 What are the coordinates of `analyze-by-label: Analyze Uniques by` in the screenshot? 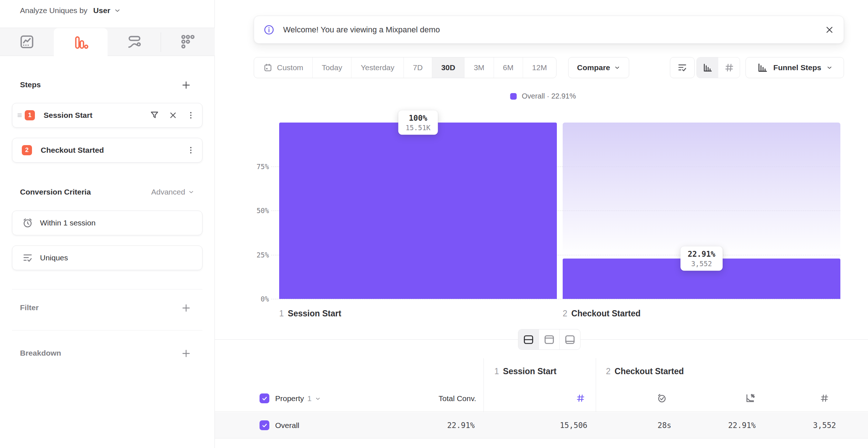 It's located at (54, 11).